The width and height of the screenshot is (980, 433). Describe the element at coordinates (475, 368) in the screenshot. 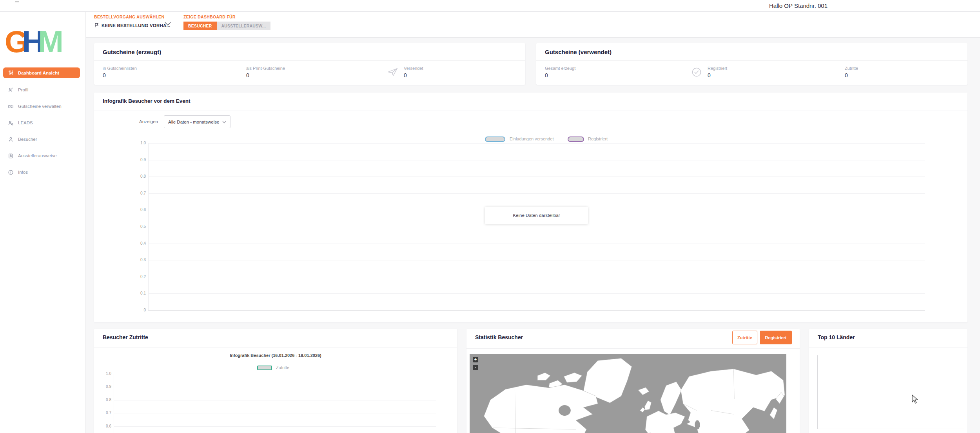

I see `map-zoom-out-button: -` at that location.